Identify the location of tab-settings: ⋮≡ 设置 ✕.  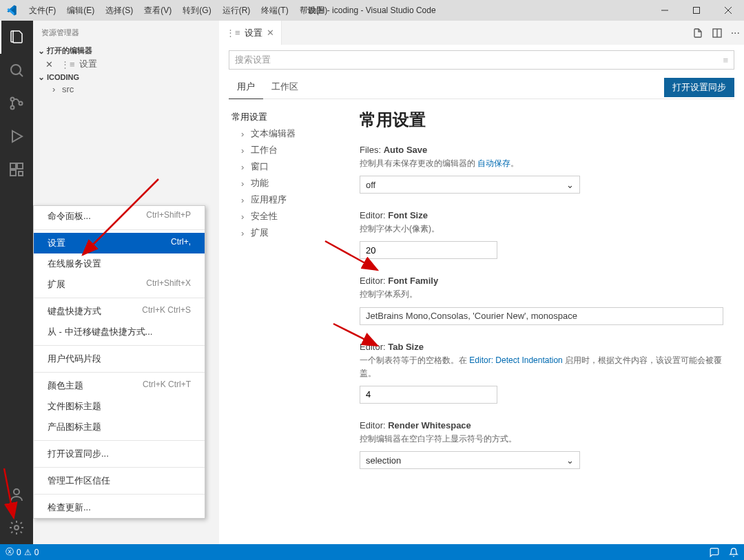
(251, 33).